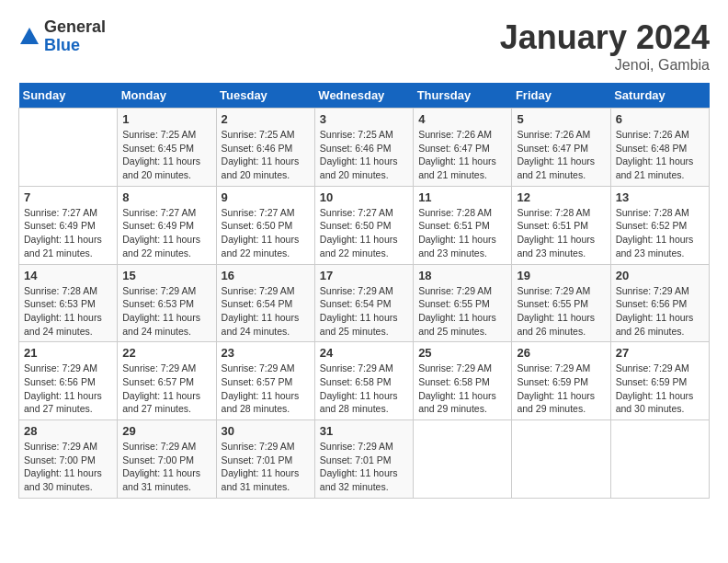 This screenshot has width=728, height=563. Describe the element at coordinates (167, 224) in the screenshot. I see `calendar-cell: 8Sunrise: 7:27 AM Sunset: 6:49 PM Daylig…` at that location.